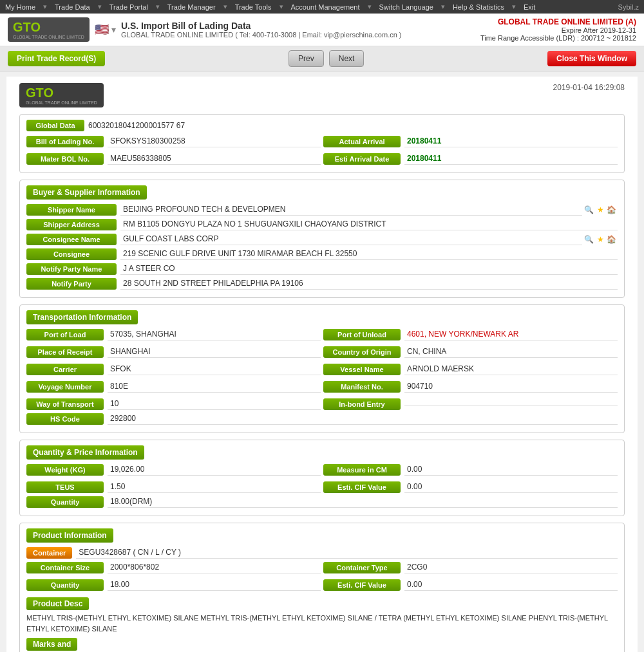 The height and width of the screenshot is (652, 644). What do you see at coordinates (362, 352) in the screenshot?
I see `country-of-origin-label: Country of Origin` at bounding box center [362, 352].